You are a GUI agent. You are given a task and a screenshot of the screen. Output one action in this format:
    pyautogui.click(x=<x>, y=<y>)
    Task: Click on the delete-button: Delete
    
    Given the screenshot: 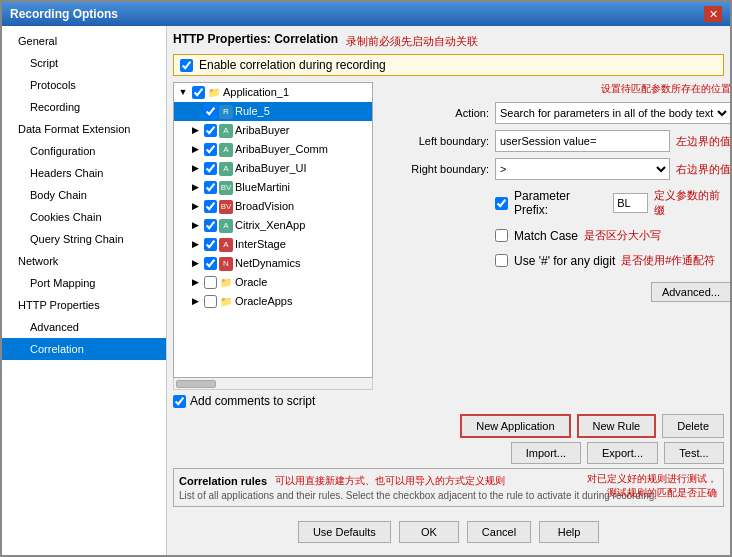 What is the action you would take?
    pyautogui.click(x=693, y=426)
    